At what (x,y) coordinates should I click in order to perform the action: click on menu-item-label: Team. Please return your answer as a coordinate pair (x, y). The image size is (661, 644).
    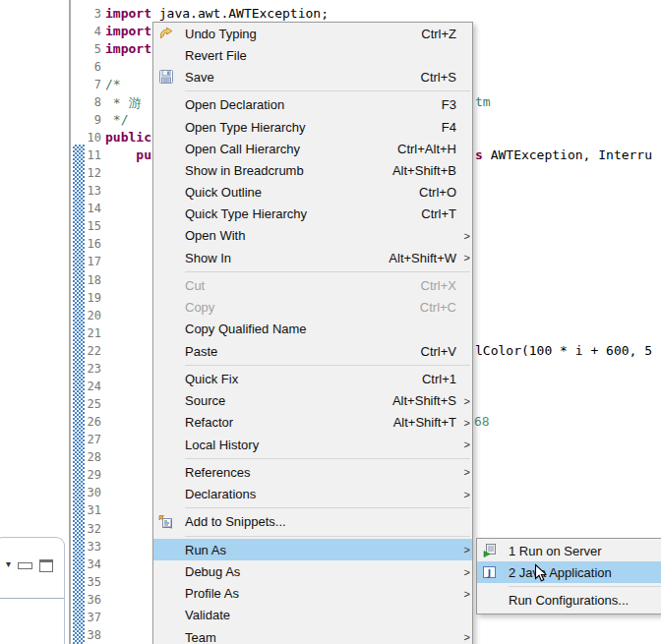
    Looking at the image, I should click on (201, 637).